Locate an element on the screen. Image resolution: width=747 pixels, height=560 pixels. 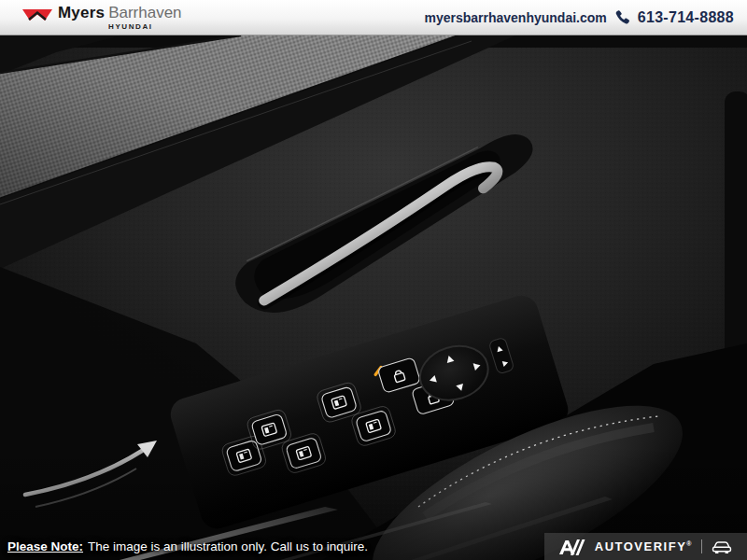
dealer-phone: 613-714-8888 is located at coordinates (685, 18).